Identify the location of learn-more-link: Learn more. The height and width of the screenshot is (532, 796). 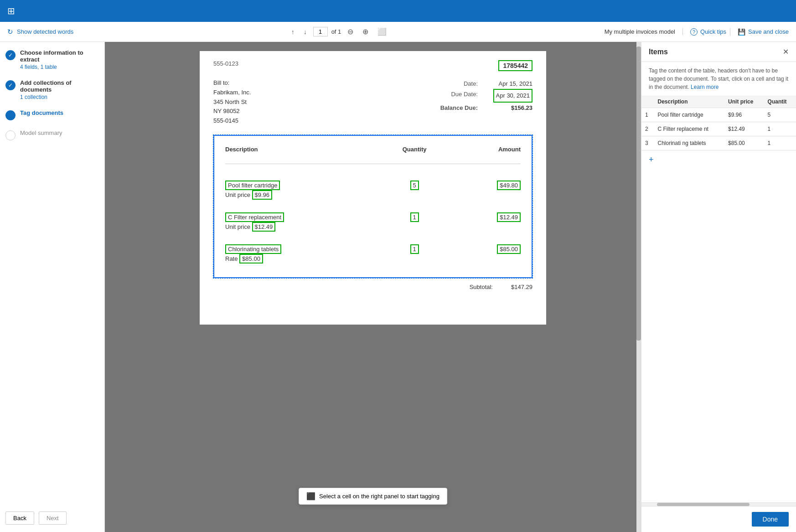
(705, 87).